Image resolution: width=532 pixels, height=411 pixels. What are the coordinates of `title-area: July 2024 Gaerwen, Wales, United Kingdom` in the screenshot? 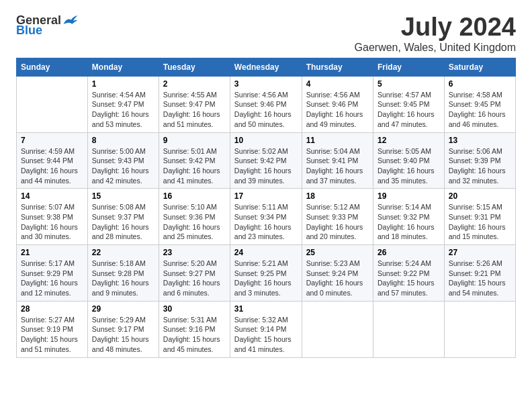 It's located at (435, 34).